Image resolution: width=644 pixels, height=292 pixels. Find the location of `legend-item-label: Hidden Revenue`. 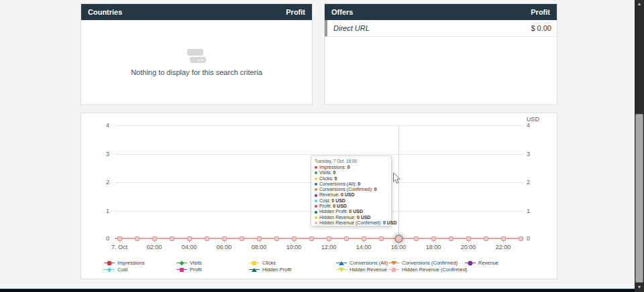

legend-item-label: Hidden Revenue is located at coordinates (368, 269).